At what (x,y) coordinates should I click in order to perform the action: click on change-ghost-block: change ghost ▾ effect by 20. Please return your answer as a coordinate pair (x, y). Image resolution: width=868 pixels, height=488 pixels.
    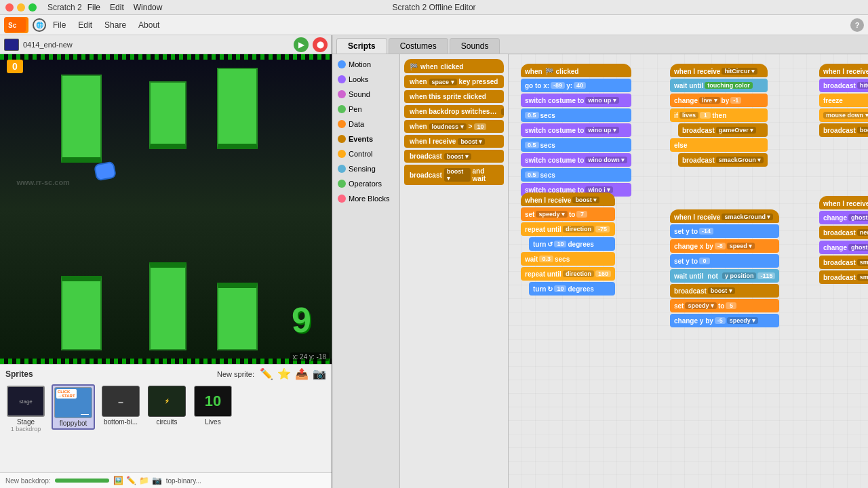
    Looking at the image, I should click on (844, 218).